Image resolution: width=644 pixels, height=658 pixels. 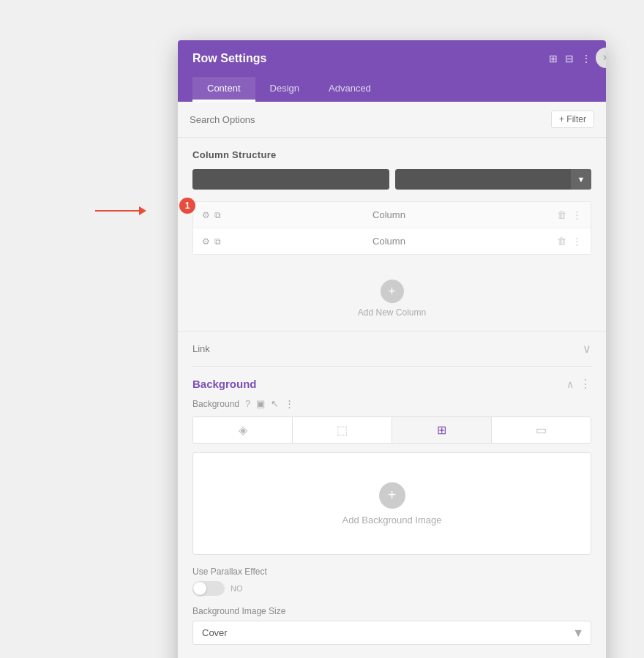 I want to click on link-chevron-icon: ∨, so click(x=587, y=348).